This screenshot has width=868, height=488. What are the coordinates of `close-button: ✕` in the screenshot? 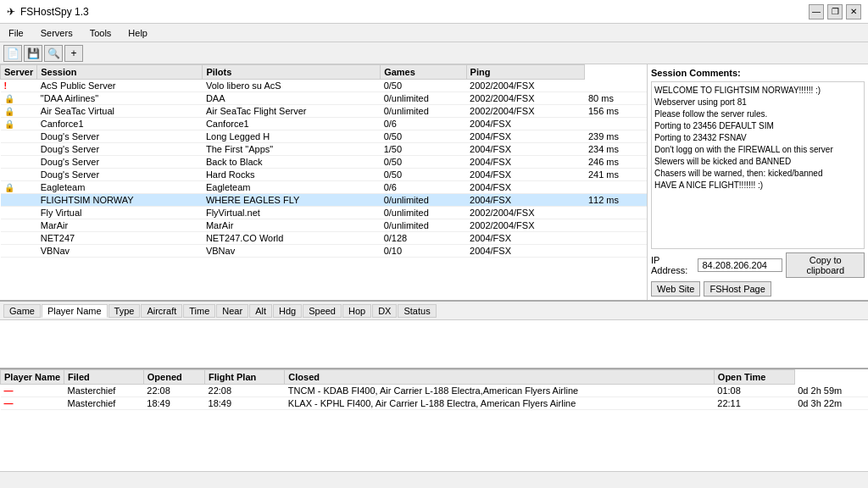 It's located at (854, 12).